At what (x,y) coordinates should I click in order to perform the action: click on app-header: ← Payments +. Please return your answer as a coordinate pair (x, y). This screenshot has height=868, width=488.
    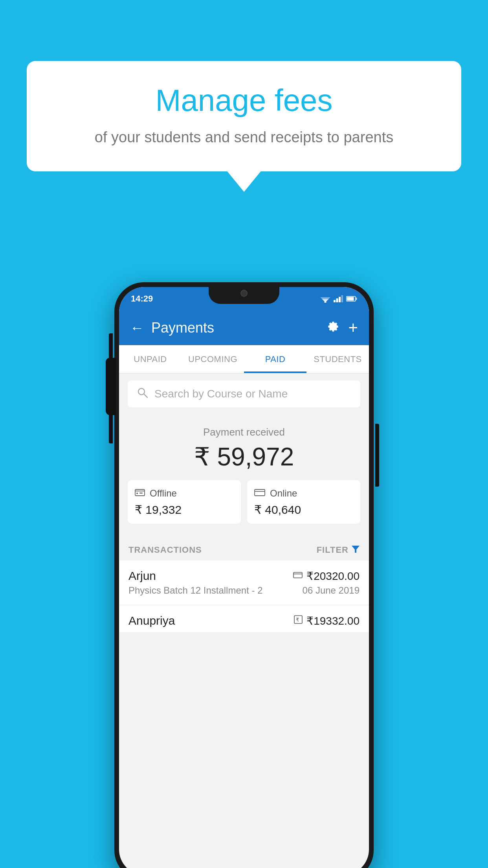
    Looking at the image, I should click on (244, 328).